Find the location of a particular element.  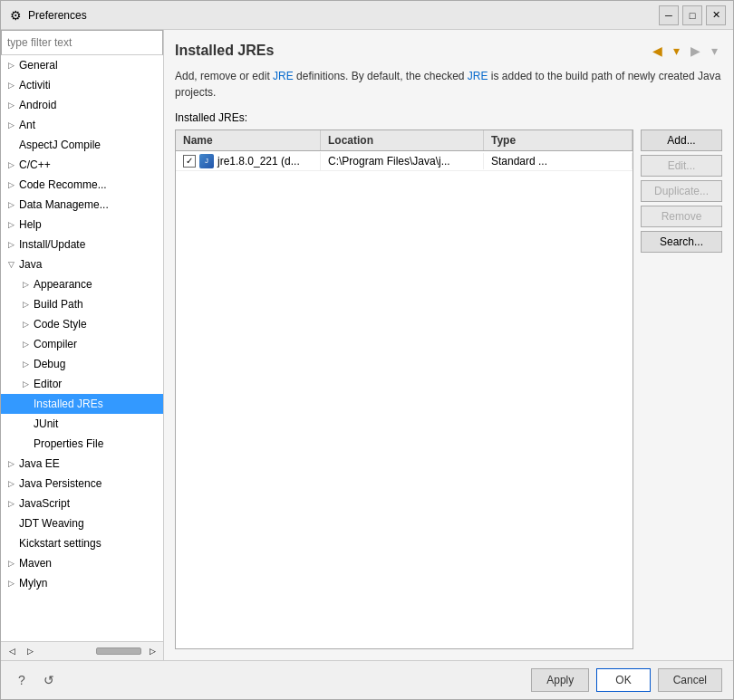

sidebar-item-label: Properties File is located at coordinates (69, 444).